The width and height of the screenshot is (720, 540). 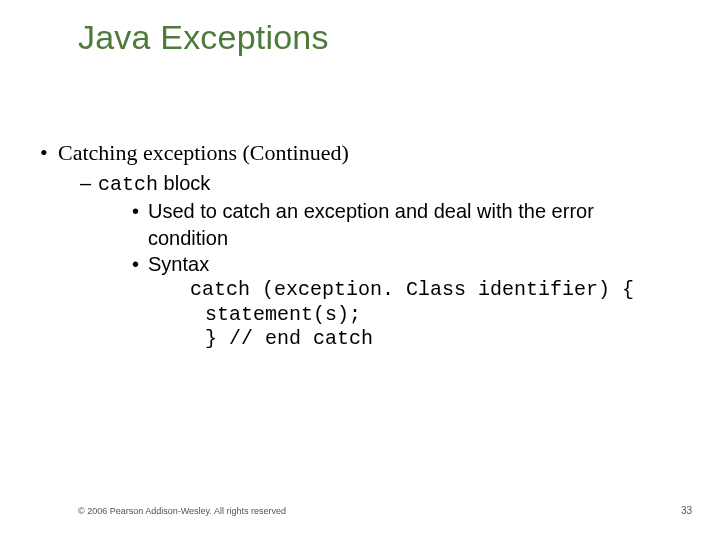 I want to click on code-line-3: } // end catch, so click(x=452, y=339).